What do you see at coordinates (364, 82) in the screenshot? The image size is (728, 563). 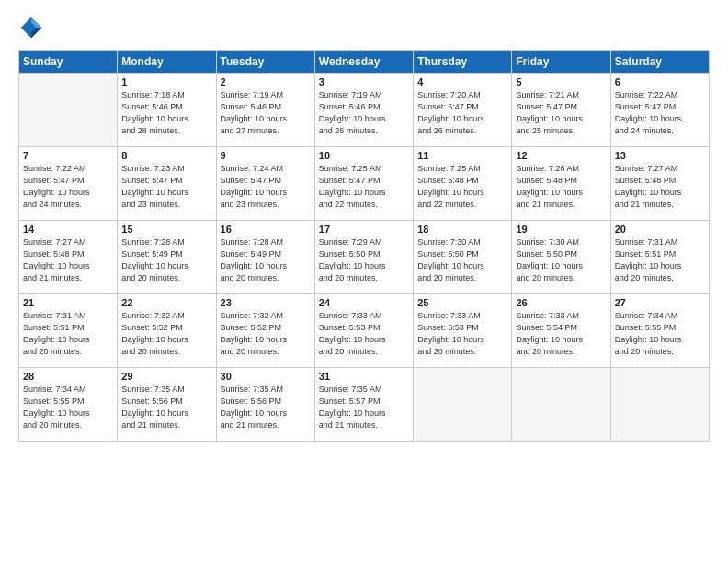 I see `day-number: 3` at bounding box center [364, 82].